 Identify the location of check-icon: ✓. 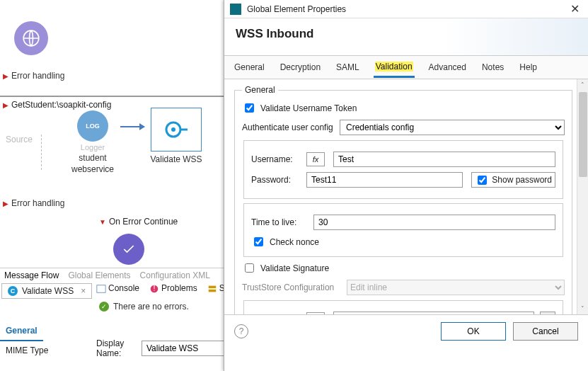
(104, 307).